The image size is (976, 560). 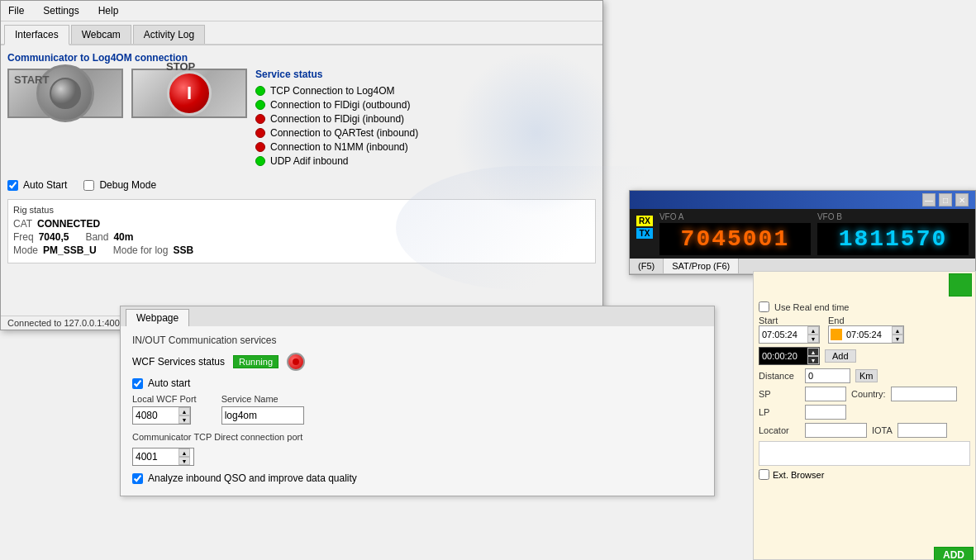 What do you see at coordinates (426, 147) in the screenshot?
I see `service-item-n1mm: Connection to N1MM (inbound)` at bounding box center [426, 147].